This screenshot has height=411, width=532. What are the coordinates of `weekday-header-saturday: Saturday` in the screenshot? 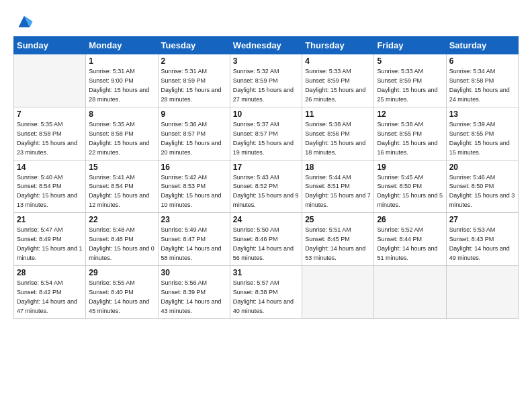 It's located at (482, 46).